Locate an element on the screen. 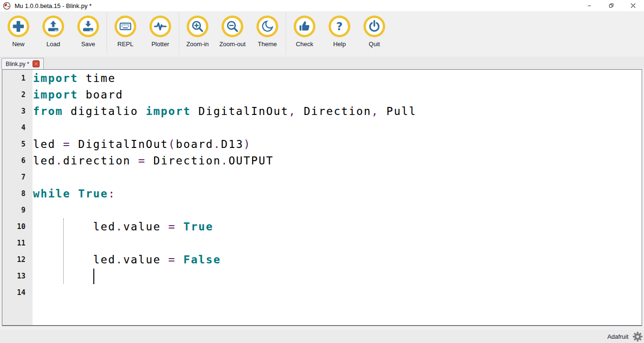 The height and width of the screenshot is (343, 644). quit-button: Quit is located at coordinates (374, 29).